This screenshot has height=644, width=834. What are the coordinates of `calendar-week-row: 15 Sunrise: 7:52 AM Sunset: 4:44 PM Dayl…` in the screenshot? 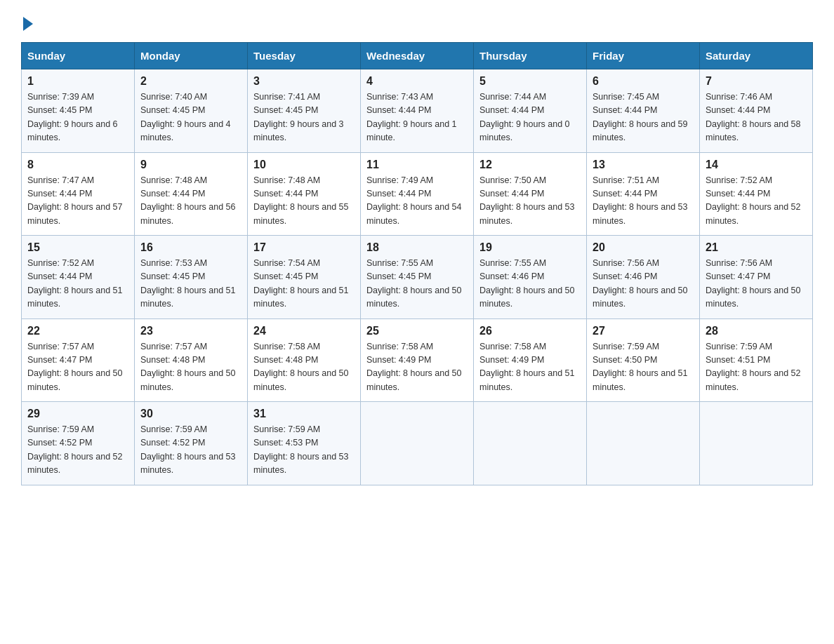 It's located at (417, 278).